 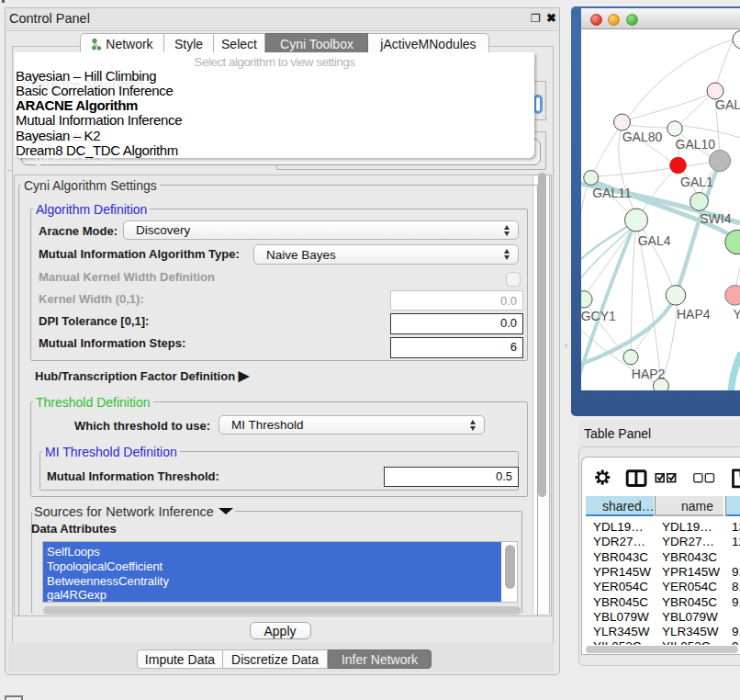 I want to click on svg-text: GAL80, so click(x=643, y=137).